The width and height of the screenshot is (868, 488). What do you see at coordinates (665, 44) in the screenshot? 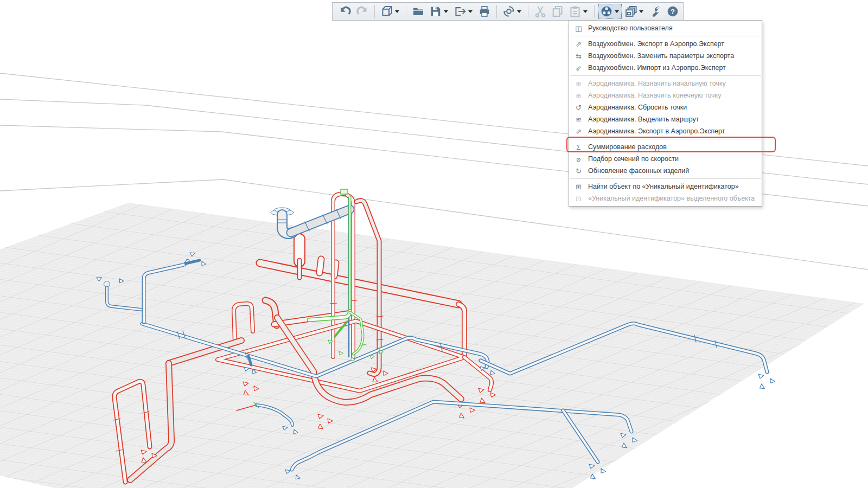
I see `menu-item-air-export: ⇗ Воздухообмен. Экспорт в Аэропро.Экспер…` at bounding box center [665, 44].